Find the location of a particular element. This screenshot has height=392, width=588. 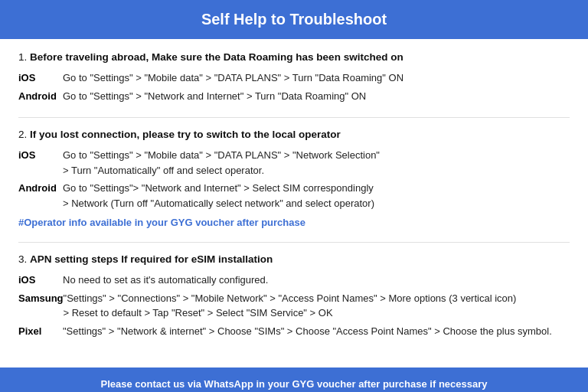

item-text: No need to set as it's automatically con… is located at coordinates (316, 280).